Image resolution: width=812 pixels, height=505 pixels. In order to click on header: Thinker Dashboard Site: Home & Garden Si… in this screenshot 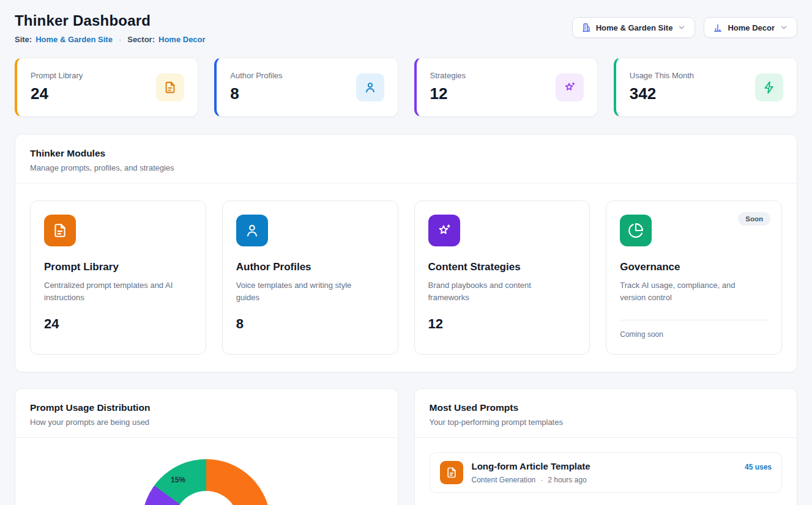, I will do `click(406, 28)`.